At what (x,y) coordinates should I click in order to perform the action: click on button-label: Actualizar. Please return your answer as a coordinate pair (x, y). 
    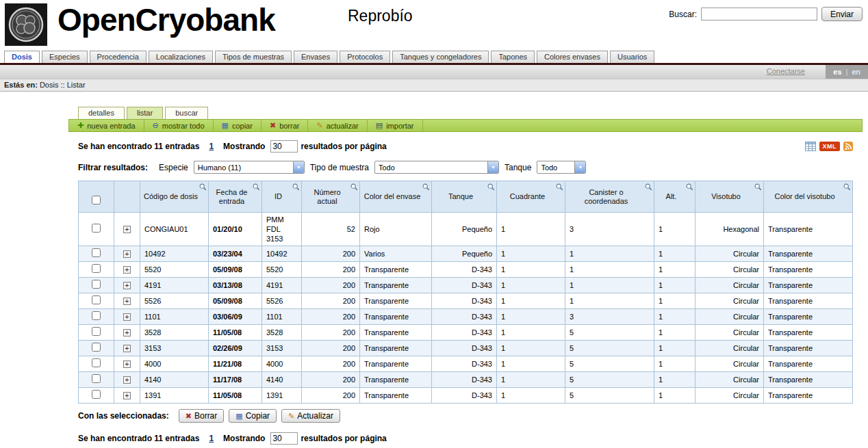
    Looking at the image, I should click on (315, 416).